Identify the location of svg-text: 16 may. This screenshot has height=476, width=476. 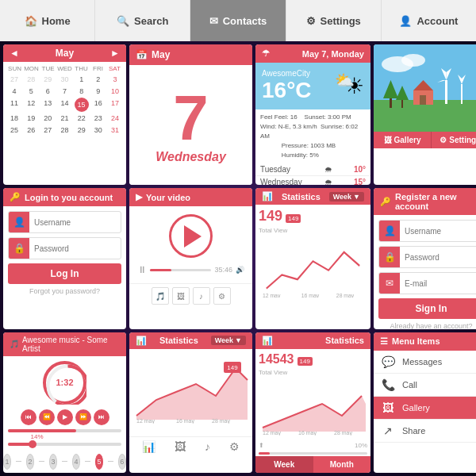
(186, 420).